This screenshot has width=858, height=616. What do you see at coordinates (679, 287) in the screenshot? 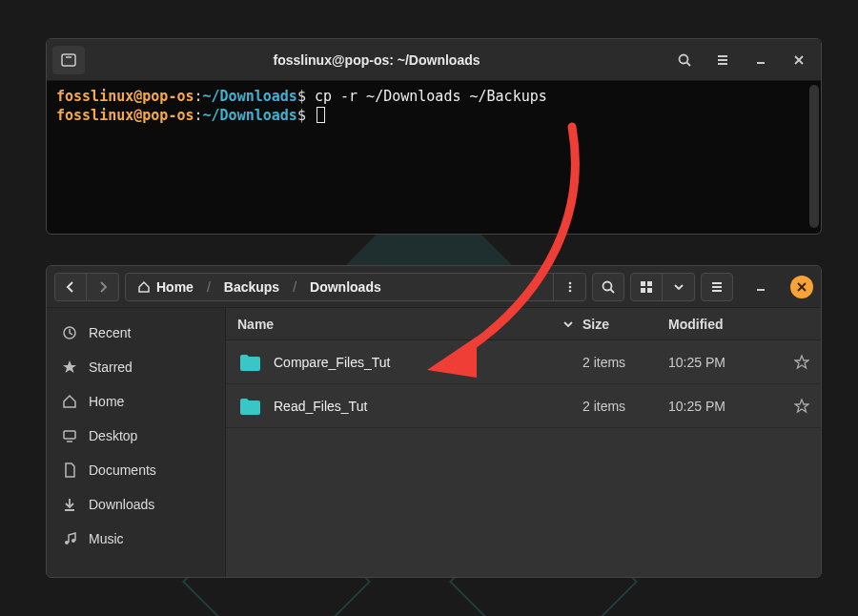
I see `view-dropdown-button` at bounding box center [679, 287].